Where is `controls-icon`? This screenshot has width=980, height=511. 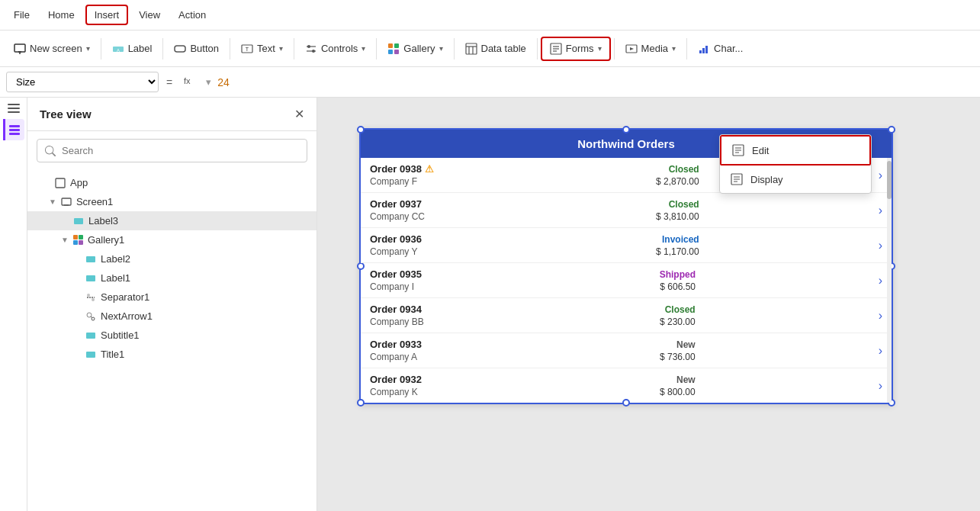
controls-icon is located at coordinates (311, 49).